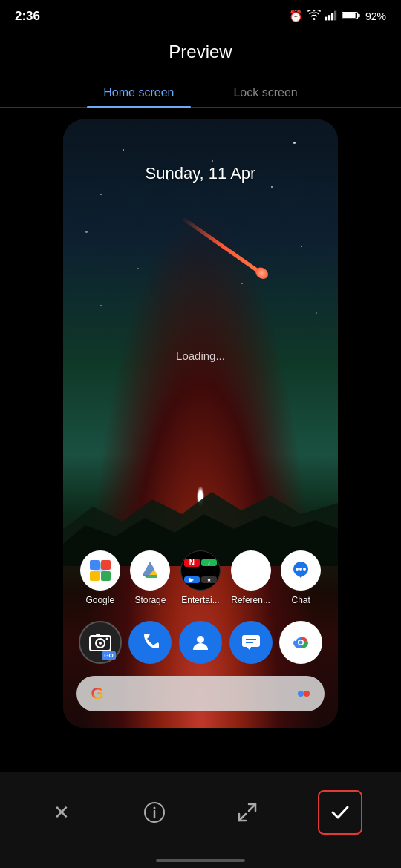 The width and height of the screenshot is (401, 868). Describe the element at coordinates (62, 812) in the screenshot. I see `close-button: ✕` at that location.